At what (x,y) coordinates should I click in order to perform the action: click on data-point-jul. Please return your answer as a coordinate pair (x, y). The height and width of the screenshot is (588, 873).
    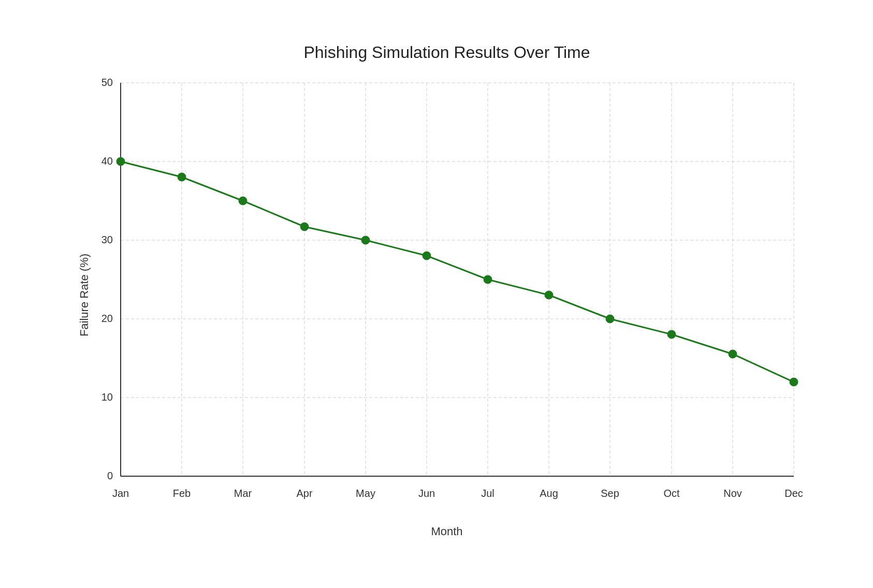
    Looking at the image, I should click on (488, 280).